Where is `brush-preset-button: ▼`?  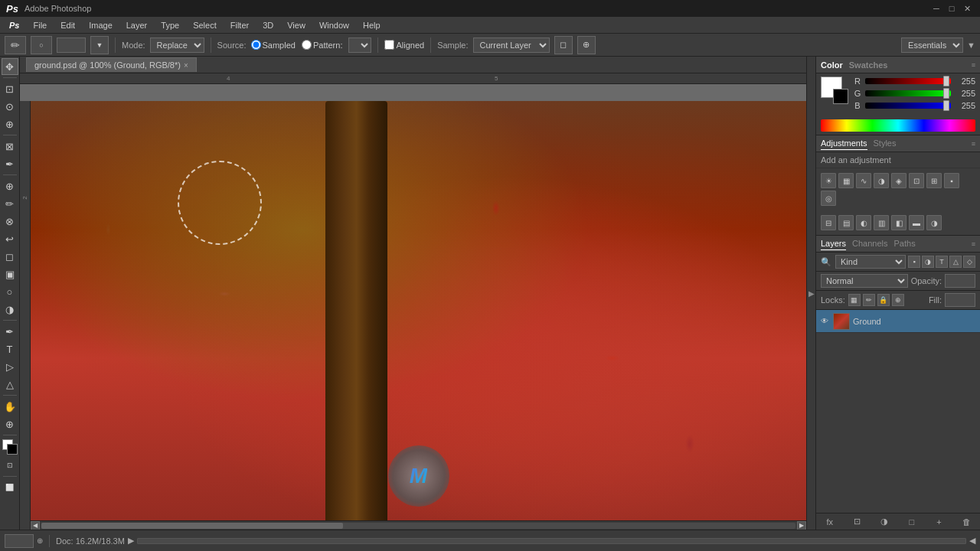 brush-preset-button: ▼ is located at coordinates (100, 45).